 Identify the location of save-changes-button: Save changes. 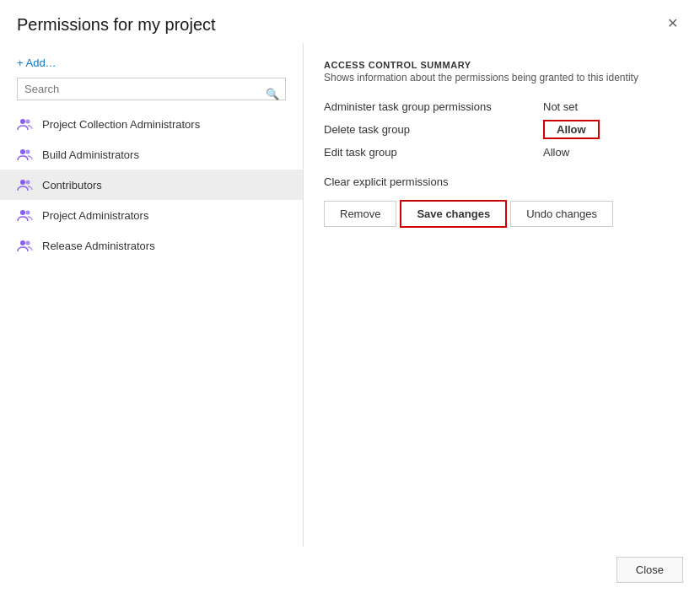
(454, 214).